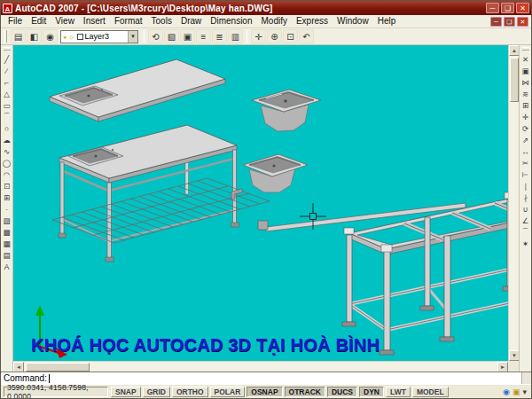  What do you see at coordinates (259, 36) in the screenshot?
I see `pan-realtime-icon: ✛` at bounding box center [259, 36].